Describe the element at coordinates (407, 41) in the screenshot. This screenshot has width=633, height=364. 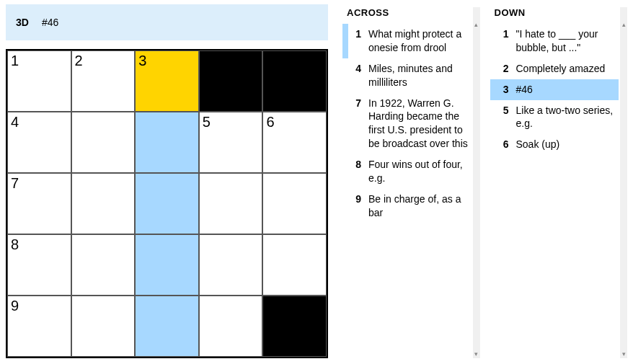
I see `clue-item: 1What might protect a onesie from drool` at that location.